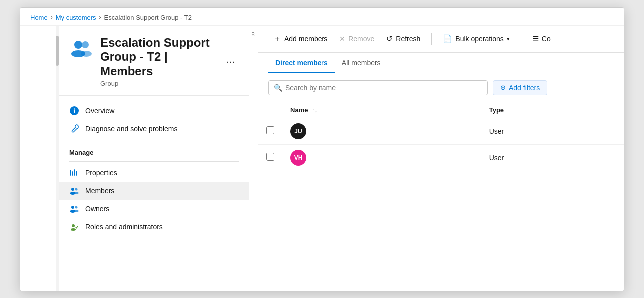  I want to click on breadcrumb-my-customers: My customers, so click(76, 18).